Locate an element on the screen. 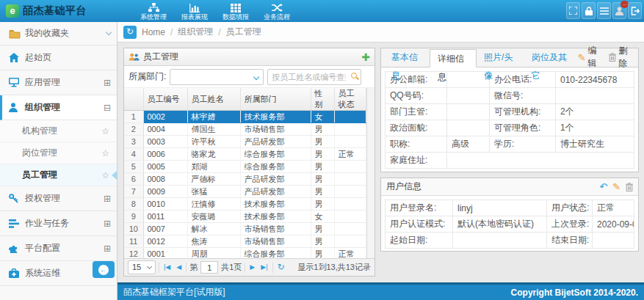 Image resolution: width=644 pixels, height=300 pixels. nav-report-display: 报表展现 is located at coordinates (195, 12).